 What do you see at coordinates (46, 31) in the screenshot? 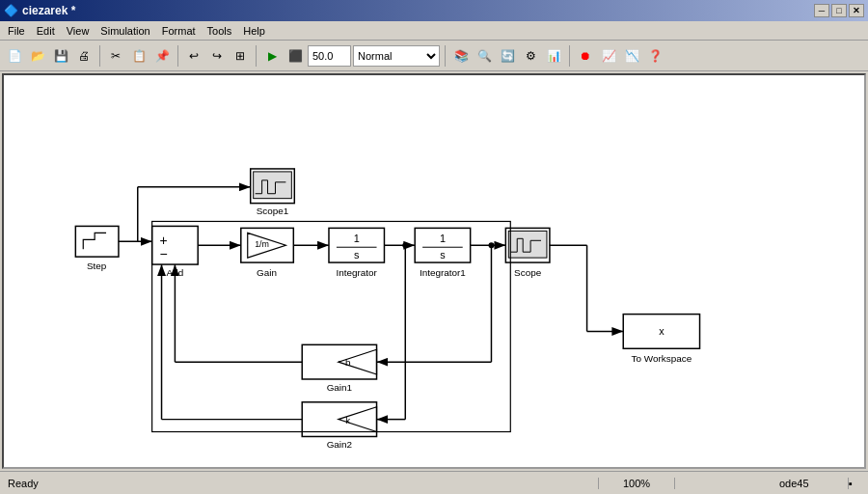
I see `menu-edit: Edit` at bounding box center [46, 31].